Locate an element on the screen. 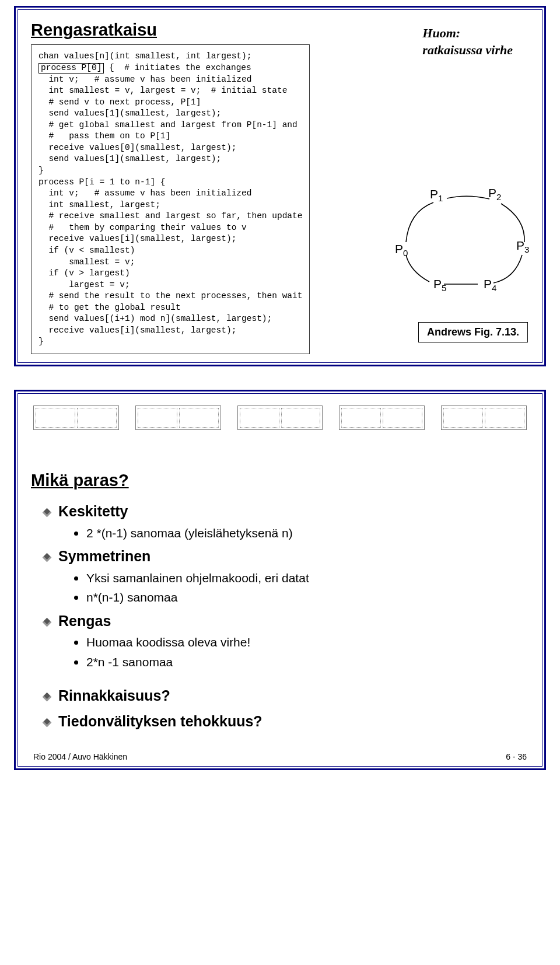 The image size is (560, 965). sub-bullet: Huomaa koodissa oleva virhe! is located at coordinates (302, 642).